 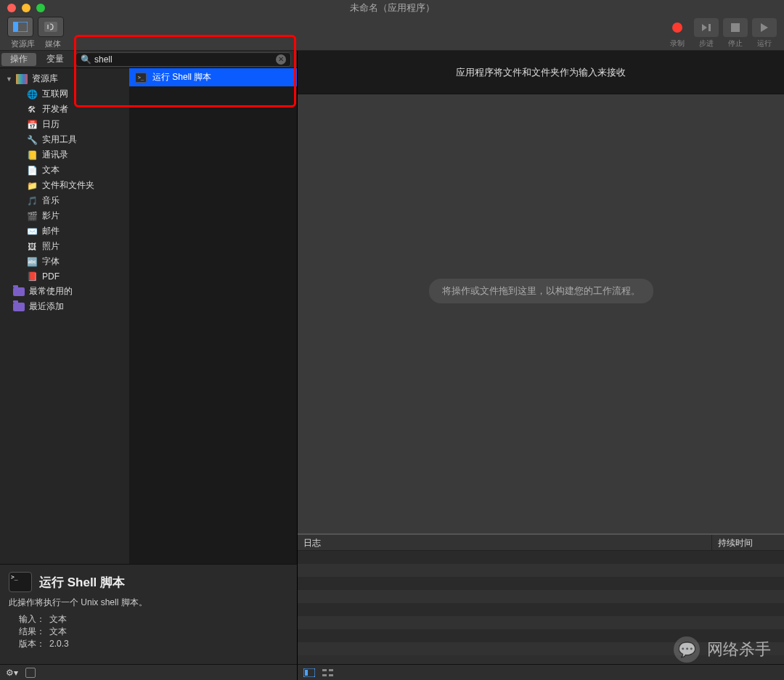 What do you see at coordinates (53, 44) in the screenshot?
I see `media-label: 媒体` at bounding box center [53, 44].